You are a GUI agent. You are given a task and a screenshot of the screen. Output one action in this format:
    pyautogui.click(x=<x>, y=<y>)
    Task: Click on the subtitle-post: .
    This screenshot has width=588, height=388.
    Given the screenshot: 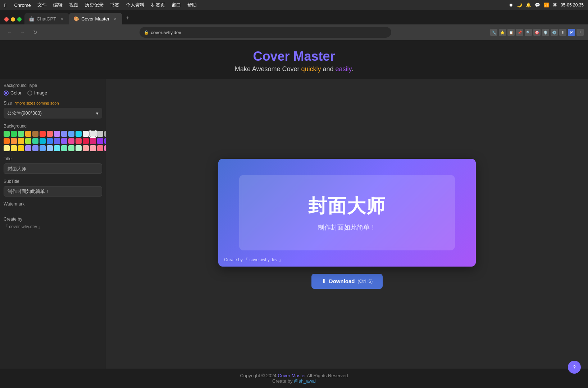 What is the action you would take?
    pyautogui.click(x=352, y=69)
    